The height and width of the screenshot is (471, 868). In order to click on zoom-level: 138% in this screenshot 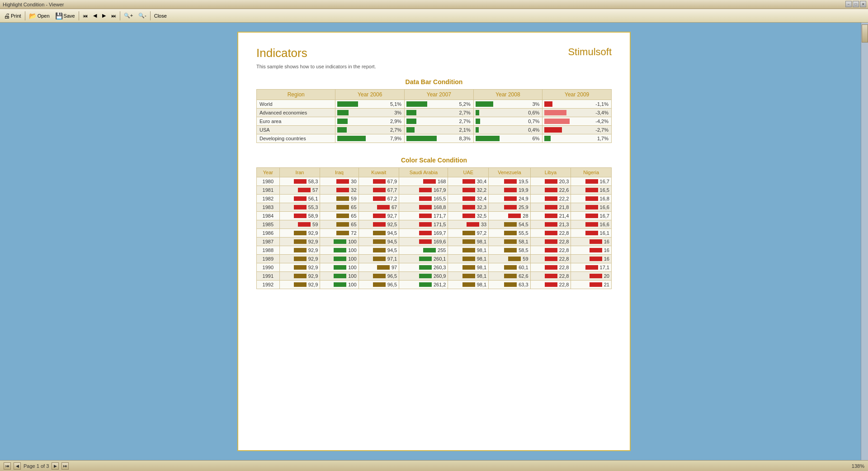, I will do `click(858, 466)`.